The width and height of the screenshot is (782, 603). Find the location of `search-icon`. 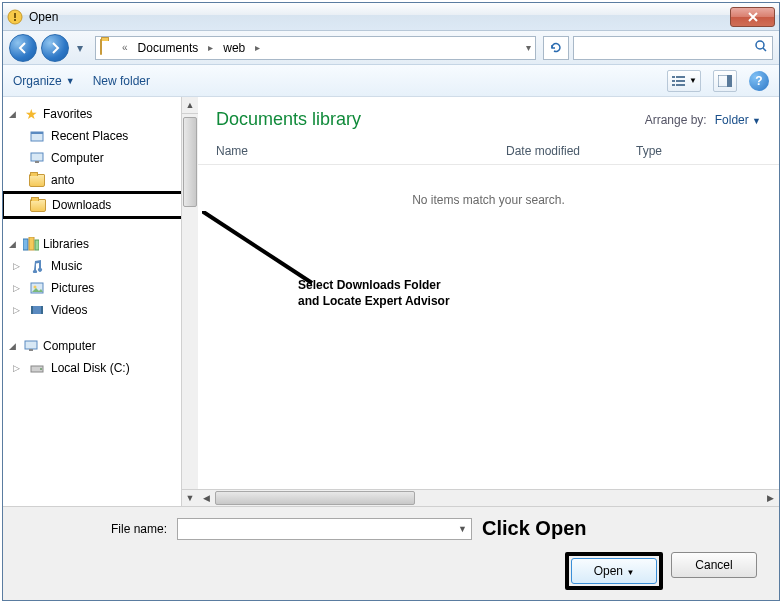

search-icon is located at coordinates (761, 48).